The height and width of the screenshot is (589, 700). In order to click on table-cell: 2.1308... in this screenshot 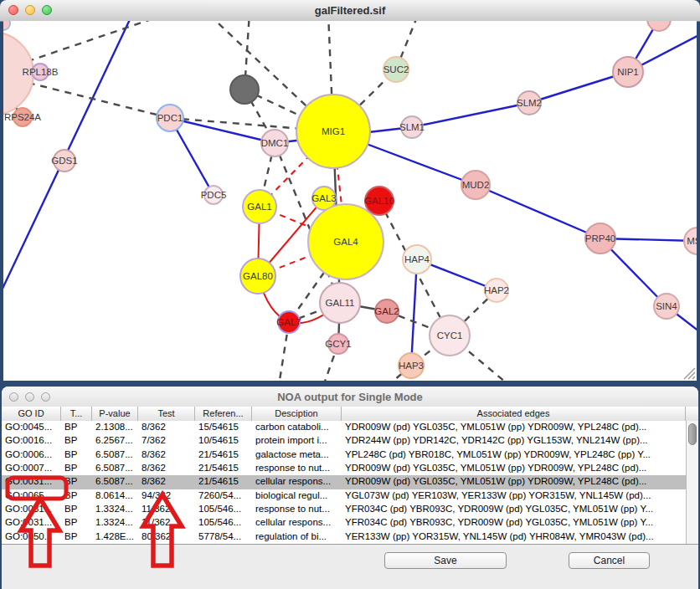, I will do `click(116, 428)`.